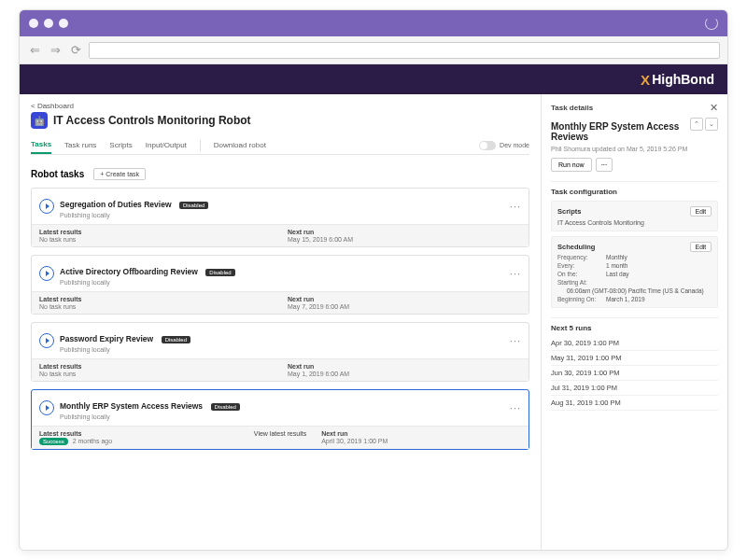 This screenshot has height=560, width=747. I want to click on next-run-item: Jun 30, 2019 1:00 PM, so click(635, 373).